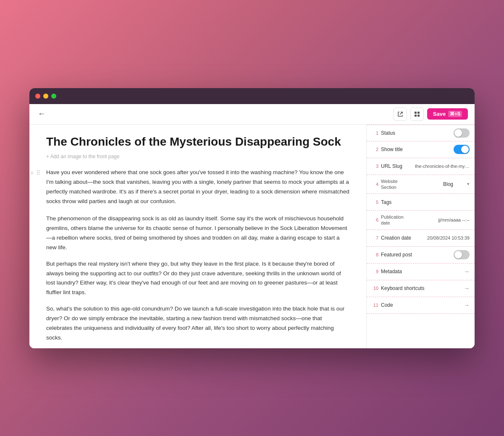  What do you see at coordinates (456, 184) in the screenshot?
I see `website-section-select: Blog News Featured` at bounding box center [456, 184].